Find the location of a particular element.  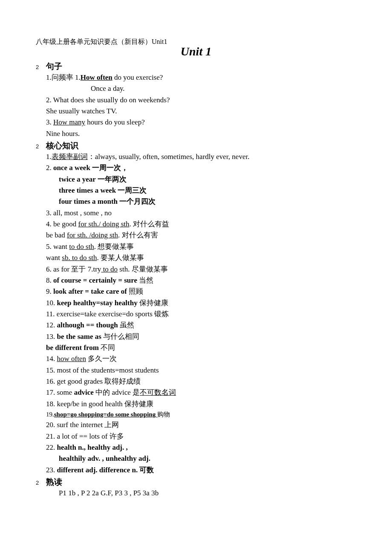

text: 17. some is located at coordinates (60, 392).